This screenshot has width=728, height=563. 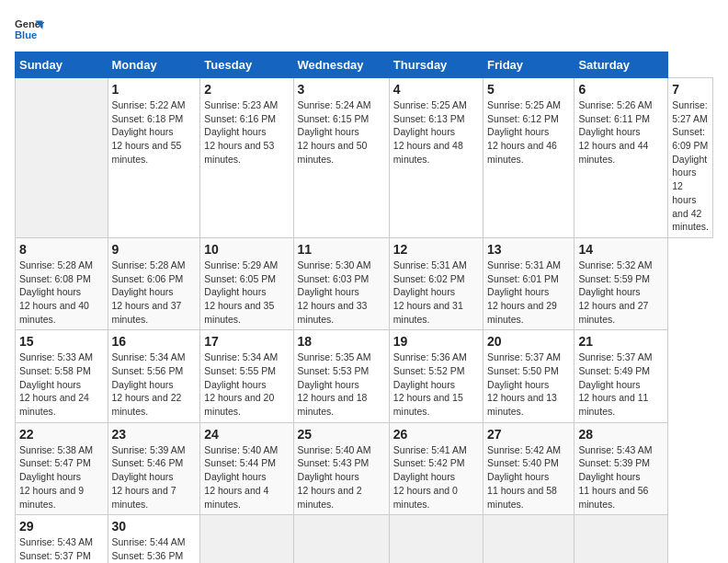 What do you see at coordinates (529, 65) in the screenshot?
I see `weekday-header-cell: Friday` at bounding box center [529, 65].